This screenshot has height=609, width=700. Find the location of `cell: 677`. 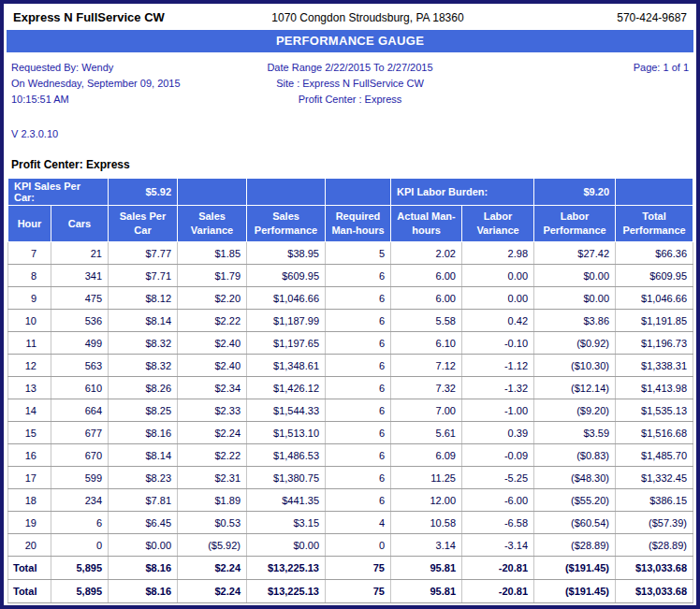

cell: 677 is located at coordinates (80, 433).